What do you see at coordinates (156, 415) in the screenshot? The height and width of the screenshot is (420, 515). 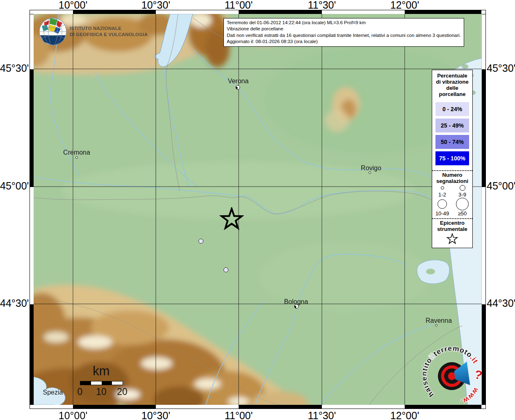 I see `axis-label-bottom: 10°30'` at bounding box center [156, 415].